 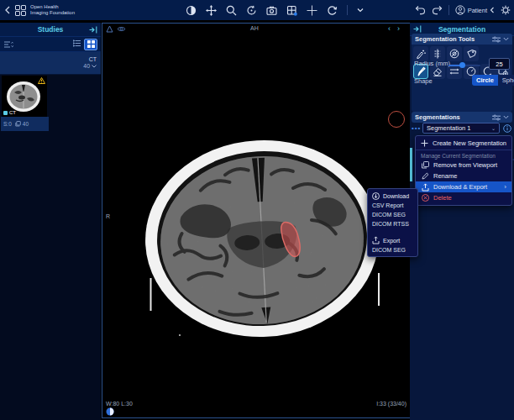 What do you see at coordinates (52, 10) in the screenshot?
I see `app-name: Open Health Imaging Foundation` at bounding box center [52, 10].